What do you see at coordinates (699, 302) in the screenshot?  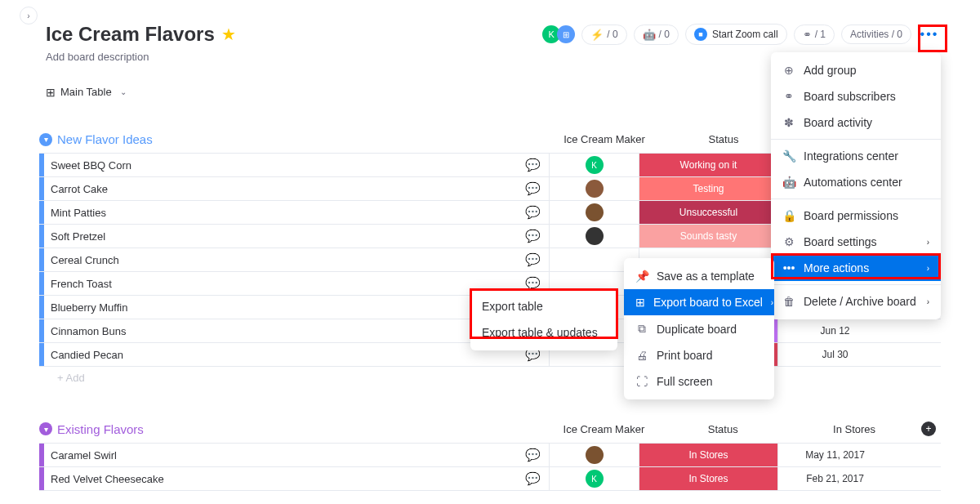 I see `menu-export-excel: ⊞Export board to Excel›` at bounding box center [699, 302].